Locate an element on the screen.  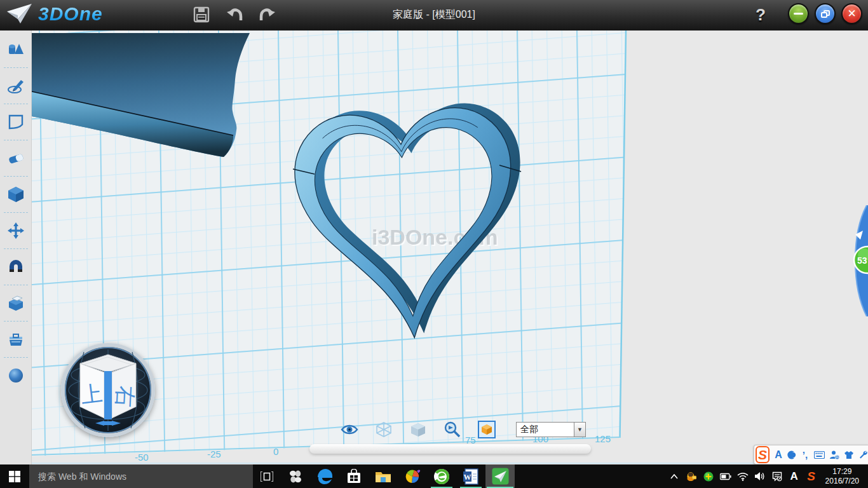
restore-icon is located at coordinates (825, 14).